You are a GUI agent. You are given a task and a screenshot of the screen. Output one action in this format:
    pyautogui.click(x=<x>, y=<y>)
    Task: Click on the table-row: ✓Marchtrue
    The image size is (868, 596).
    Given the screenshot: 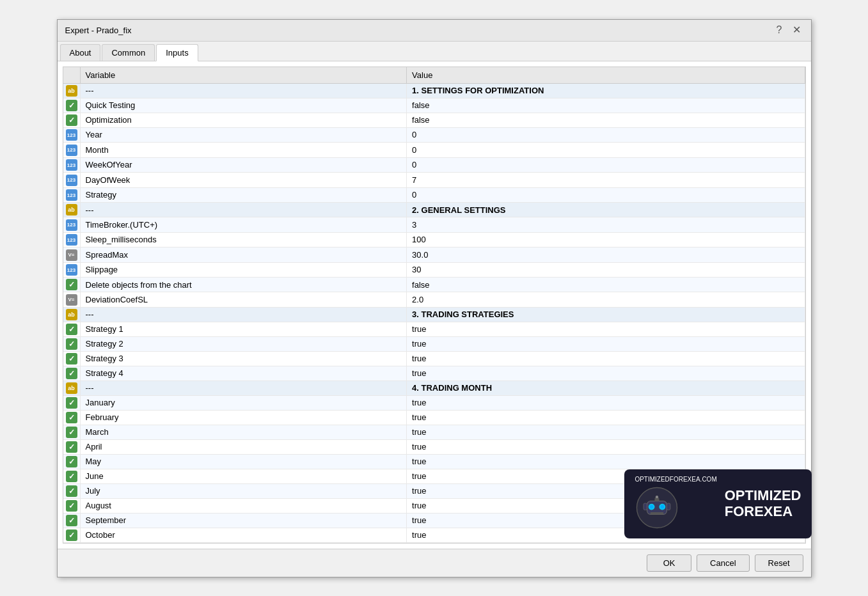 What is the action you would take?
    pyautogui.click(x=434, y=432)
    